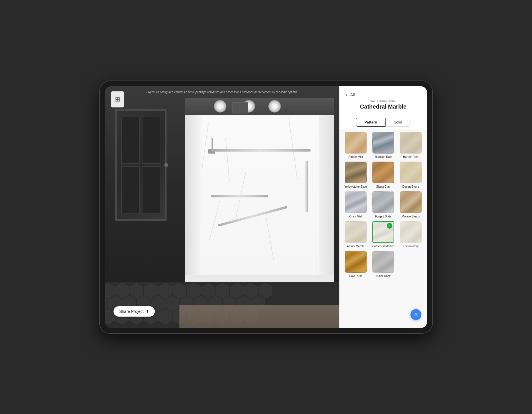  I want to click on swatch-image-lunar-rock, so click(383, 262).